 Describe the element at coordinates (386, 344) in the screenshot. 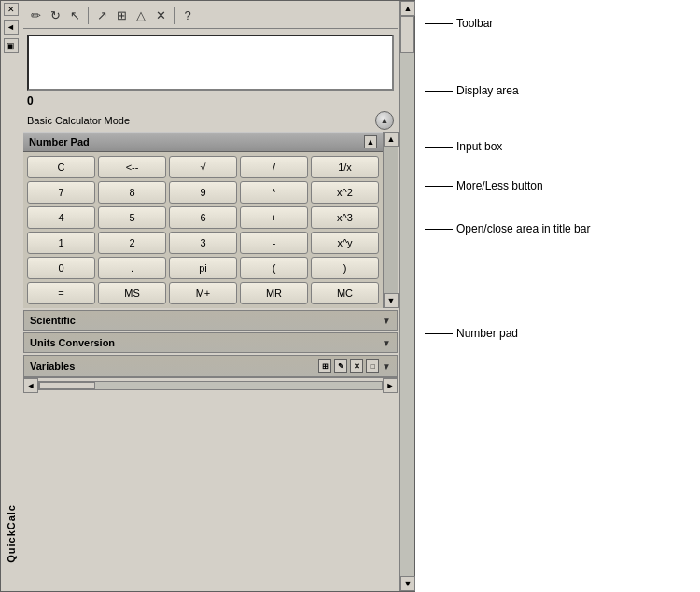

I see `units-arrow: ▼` at that location.